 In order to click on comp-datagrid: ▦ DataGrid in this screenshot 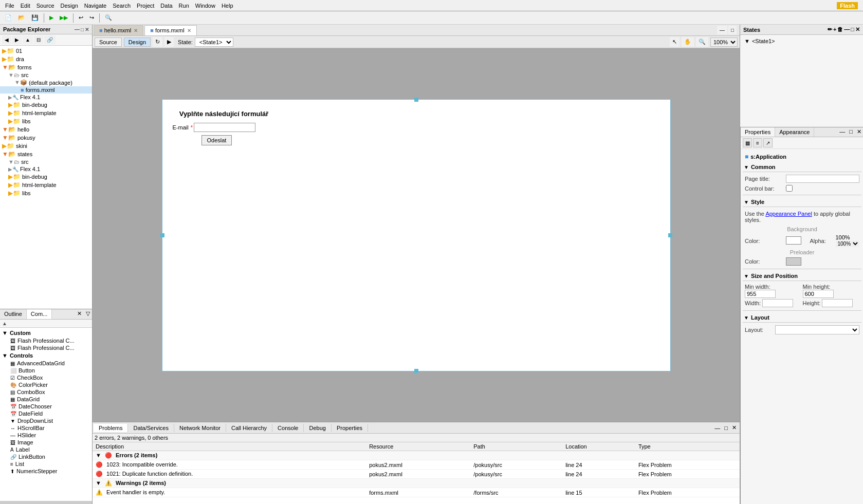, I will do `click(46, 399)`.